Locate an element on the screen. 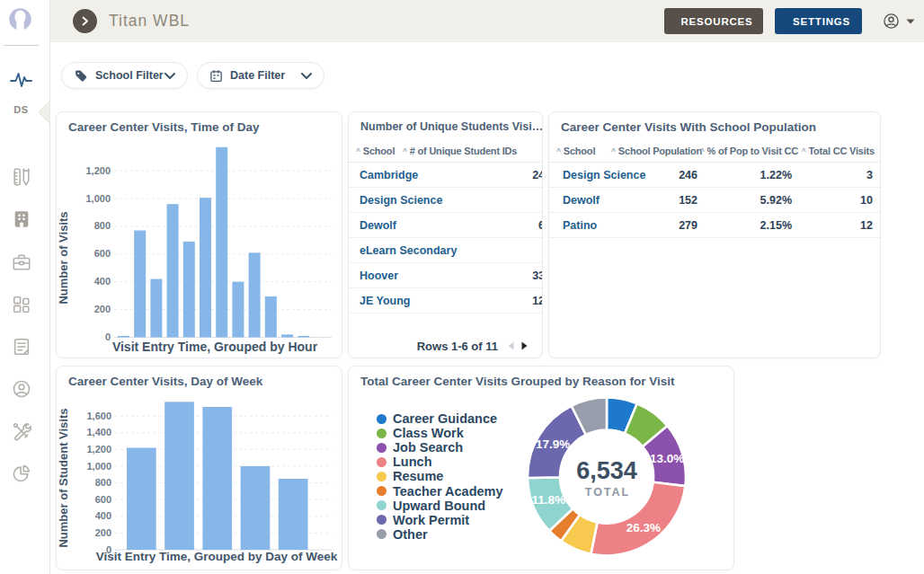 Image resolution: width=924 pixels, height=574 pixels. settings-button: SETTINGS is located at coordinates (818, 22).